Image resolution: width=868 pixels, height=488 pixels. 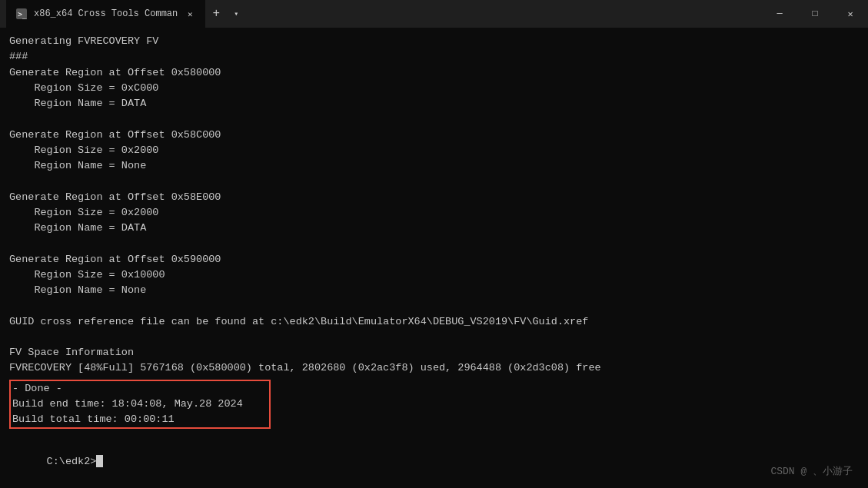 I want to click on terminal-line: Generating FVRECOVERY FV, so click(x=434, y=41).